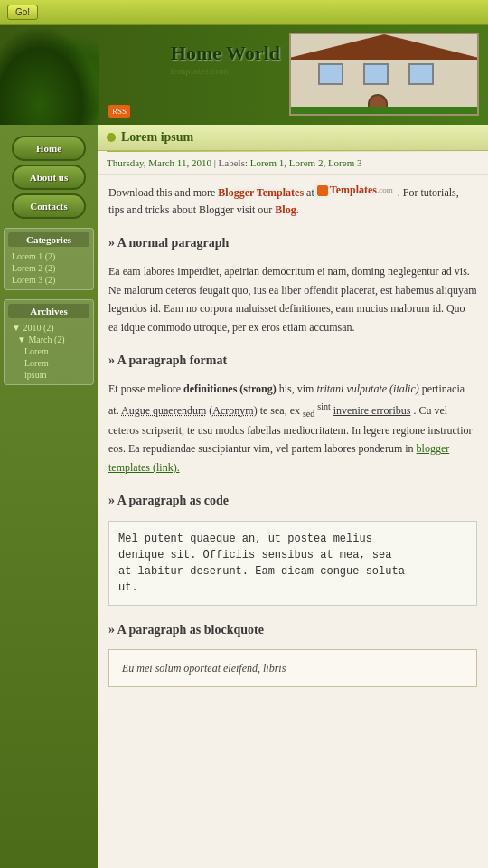 This screenshot has height=868, width=488. What do you see at coordinates (345, 163) in the screenshot?
I see `label-link-3: Lorem 3` at bounding box center [345, 163].